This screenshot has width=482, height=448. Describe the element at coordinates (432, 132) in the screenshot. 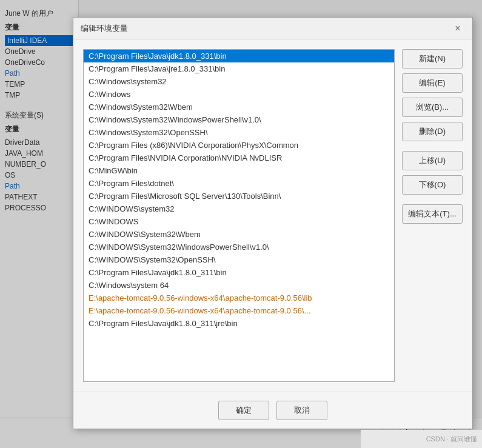

I see `delete-button: 删除(D)` at that location.